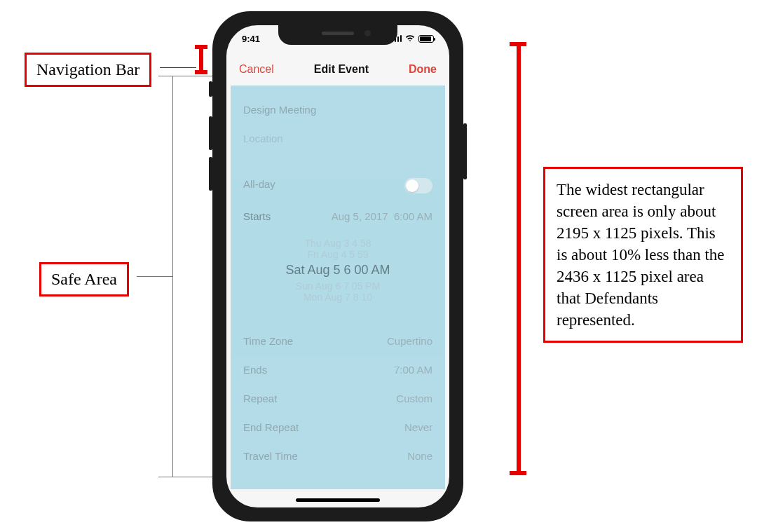  I want to click on event-location-field: Location, so click(338, 139).